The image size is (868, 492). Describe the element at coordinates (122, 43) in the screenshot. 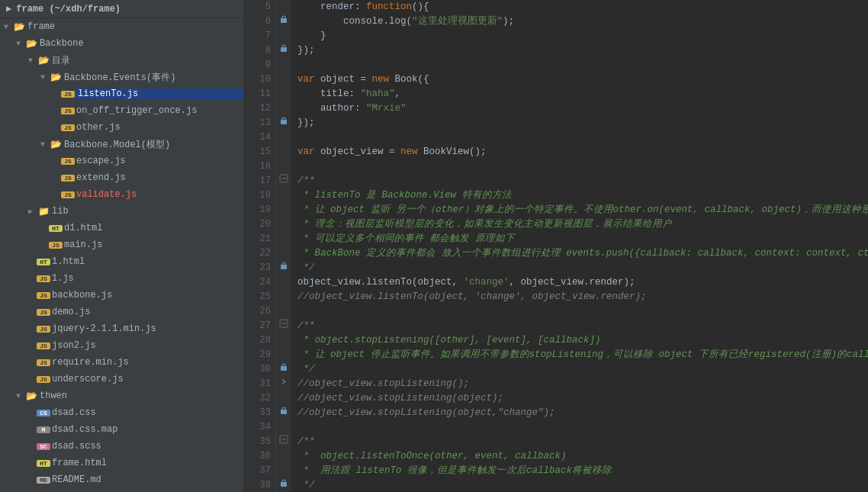

I see `tree-item-backbone-dir: 📂Backbone` at that location.